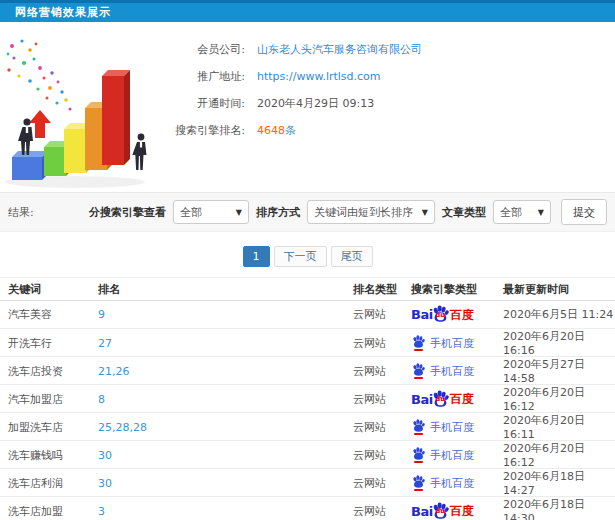  Describe the element at coordinates (53, 344) in the screenshot. I see `keyword-cell: 开洗车行` at that location.